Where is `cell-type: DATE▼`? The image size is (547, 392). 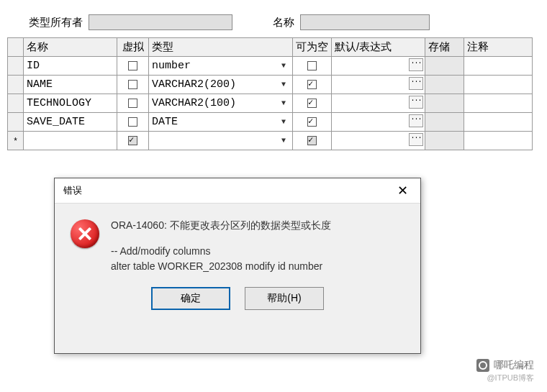
cell-type: DATE▼ is located at coordinates (221, 122).